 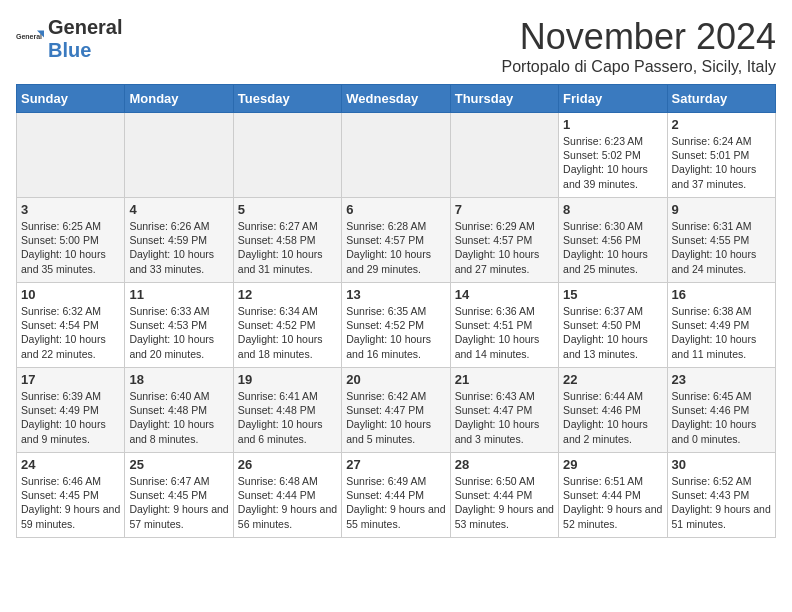 What do you see at coordinates (504, 410) in the screenshot?
I see `calendar-cell: 21Sunrise: 6:43 AMSunset: 4:47 PMDayligh…` at bounding box center [504, 410].